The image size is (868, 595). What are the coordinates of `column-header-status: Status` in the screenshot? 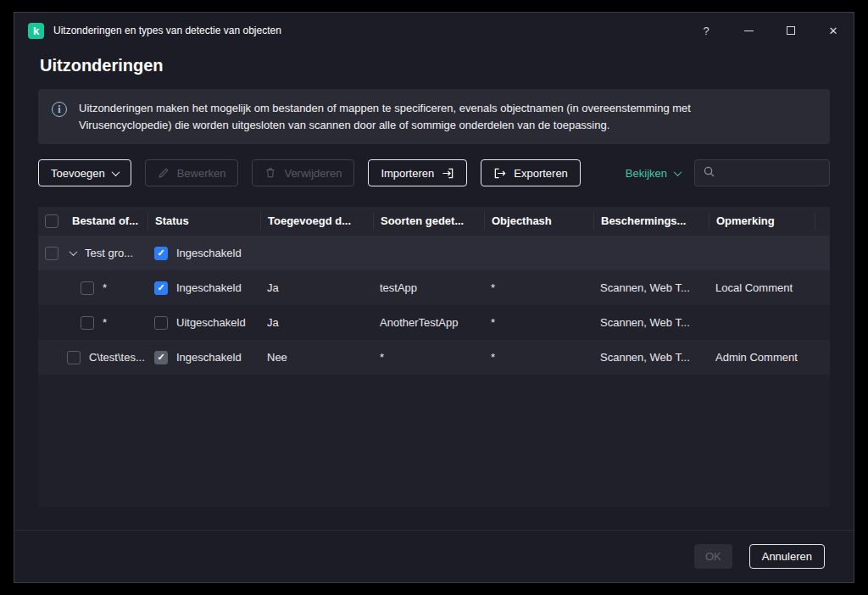 It's located at (203, 221).